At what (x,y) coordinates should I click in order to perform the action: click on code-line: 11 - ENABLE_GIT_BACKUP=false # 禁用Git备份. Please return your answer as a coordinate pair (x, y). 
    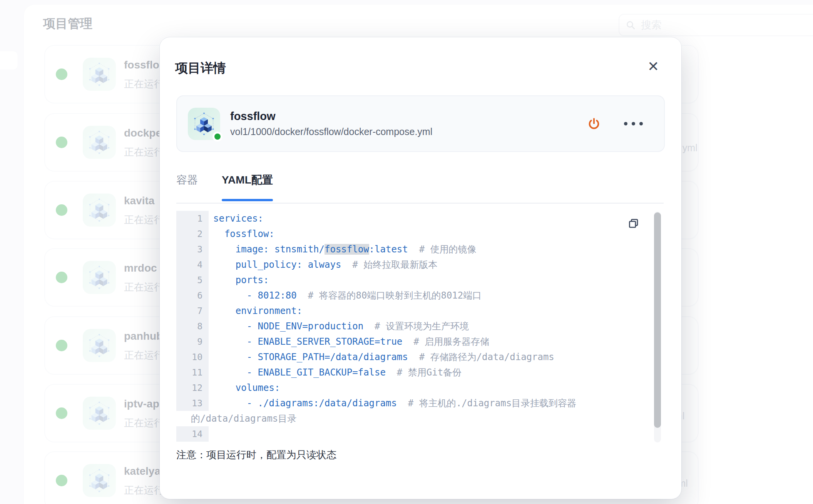
    Looking at the image, I should click on (420, 372).